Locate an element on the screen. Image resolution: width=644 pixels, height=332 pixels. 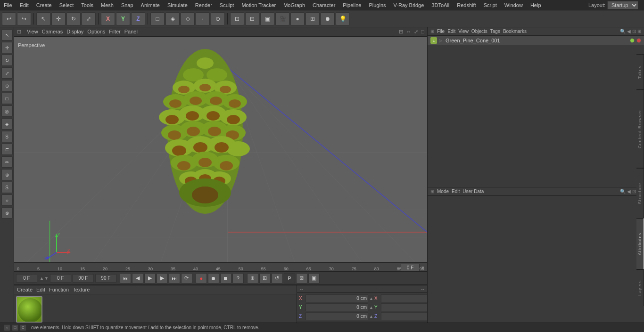
menu-script: Script is located at coordinates (490, 5).